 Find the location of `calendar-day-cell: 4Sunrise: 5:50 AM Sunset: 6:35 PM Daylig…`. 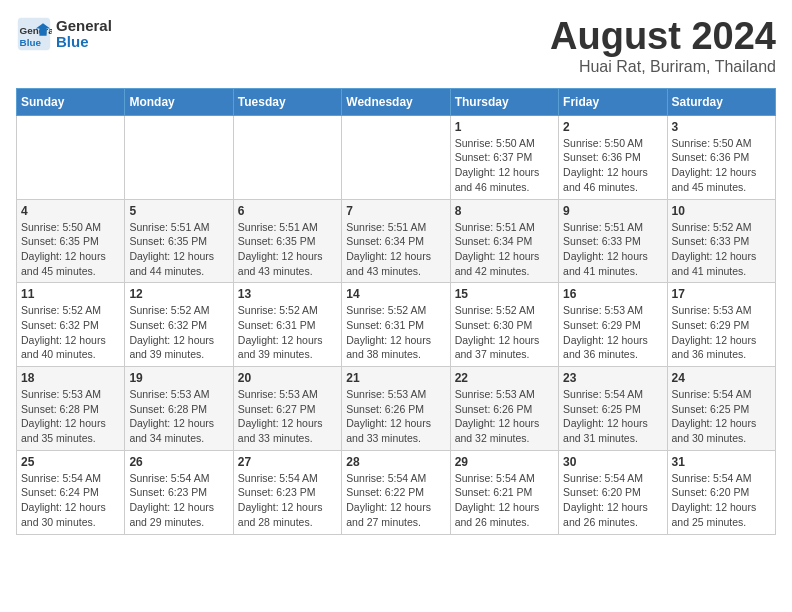

calendar-day-cell: 4Sunrise: 5:50 AM Sunset: 6:35 PM Daylig… is located at coordinates (71, 241).